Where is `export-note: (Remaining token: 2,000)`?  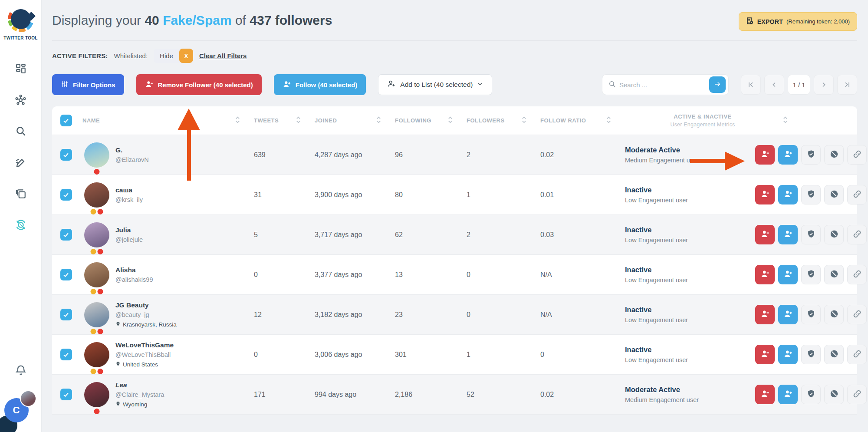
export-note: (Remaining token: 2,000) is located at coordinates (818, 22).